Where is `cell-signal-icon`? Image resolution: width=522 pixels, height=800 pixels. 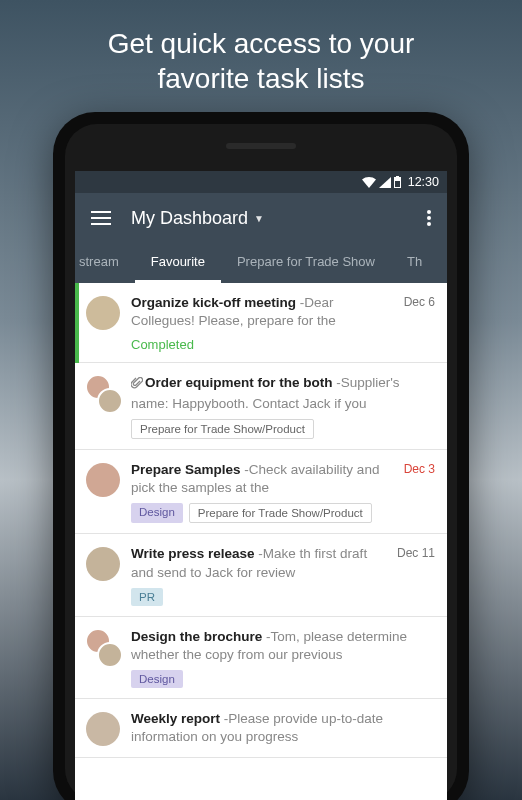 cell-signal-icon is located at coordinates (385, 182).